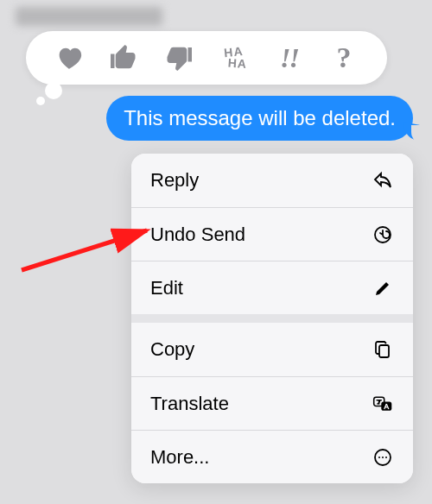 The width and height of the screenshot is (432, 504). I want to click on menu-translate-label: Translate, so click(190, 404).